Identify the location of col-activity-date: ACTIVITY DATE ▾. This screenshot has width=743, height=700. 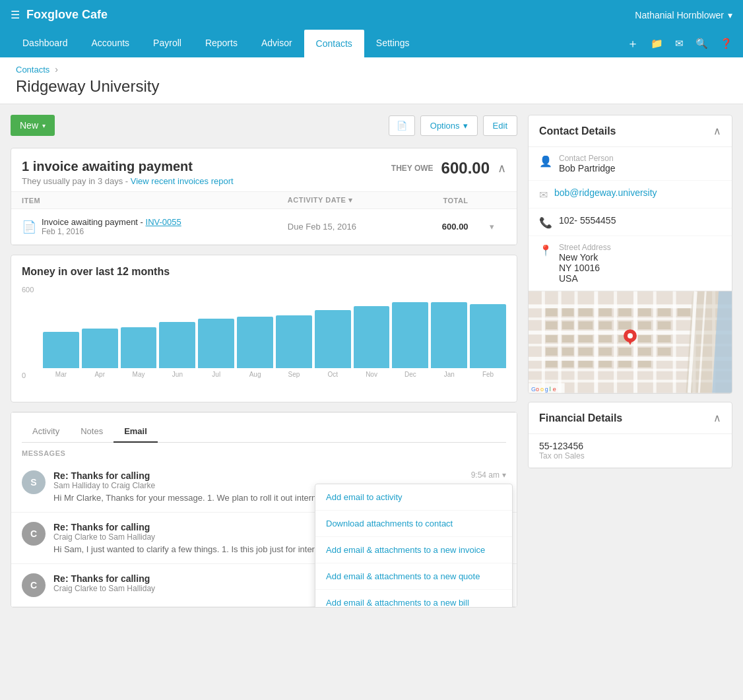
(343, 201).